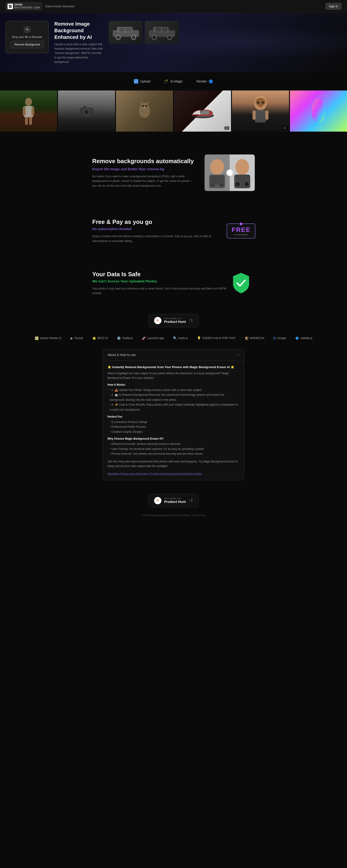  What do you see at coordinates (275, 338) in the screenshot?
I see `google-icon: G` at bounding box center [275, 338].